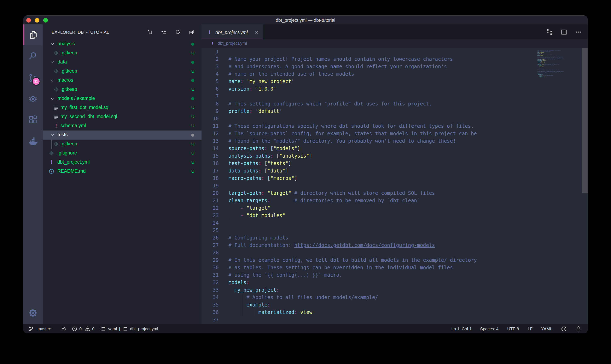 This screenshot has height=364, width=611. I want to click on code-line-4: # name or the intended use of these mode…, so click(291, 74).